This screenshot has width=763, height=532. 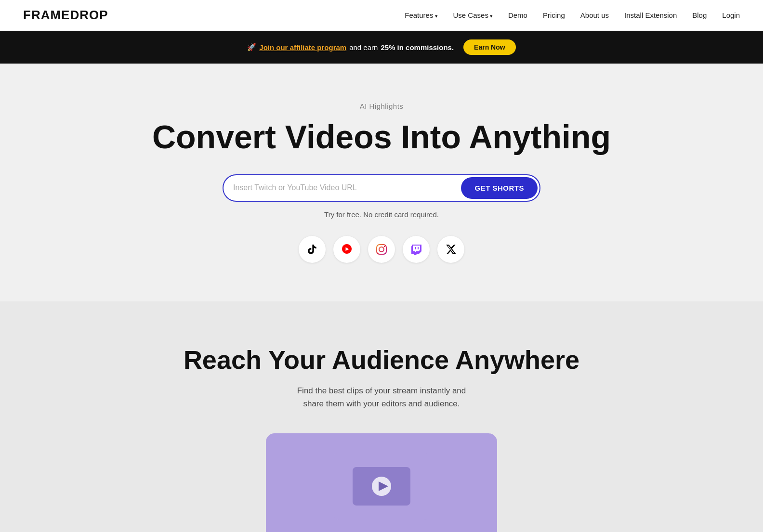 What do you see at coordinates (66, 15) in the screenshot?
I see `logo: FRAMEDROP` at bounding box center [66, 15].